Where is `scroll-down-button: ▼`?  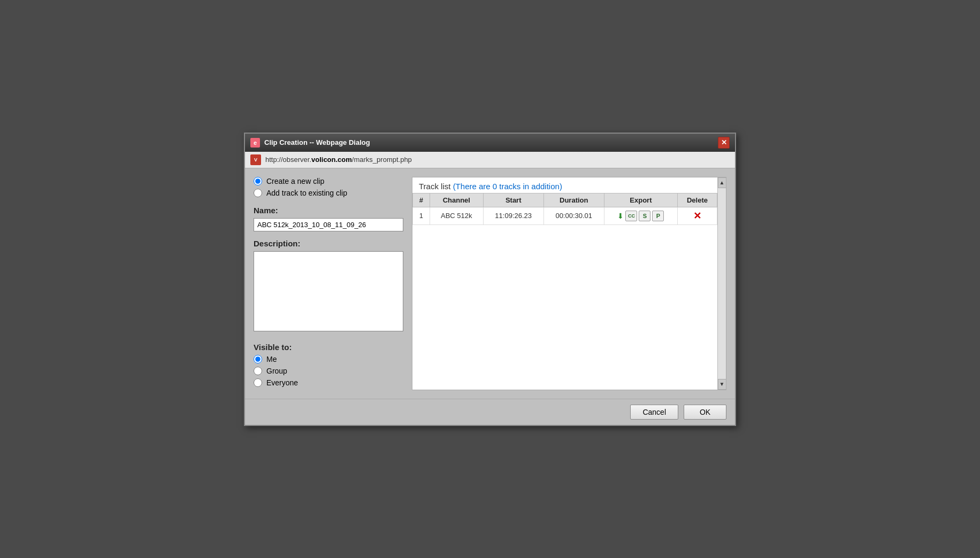
scroll-down-button: ▼ is located at coordinates (722, 384).